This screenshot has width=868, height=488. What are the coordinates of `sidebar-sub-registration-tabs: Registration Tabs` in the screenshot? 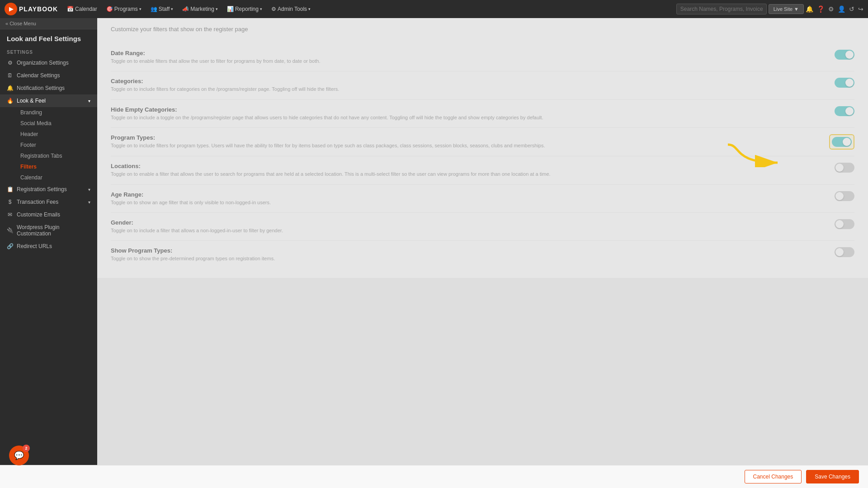 It's located at (55, 156).